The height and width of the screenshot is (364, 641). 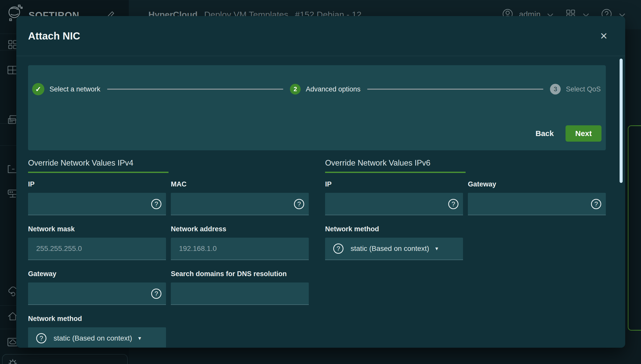 I want to click on ipv4-mac-input, so click(x=240, y=204).